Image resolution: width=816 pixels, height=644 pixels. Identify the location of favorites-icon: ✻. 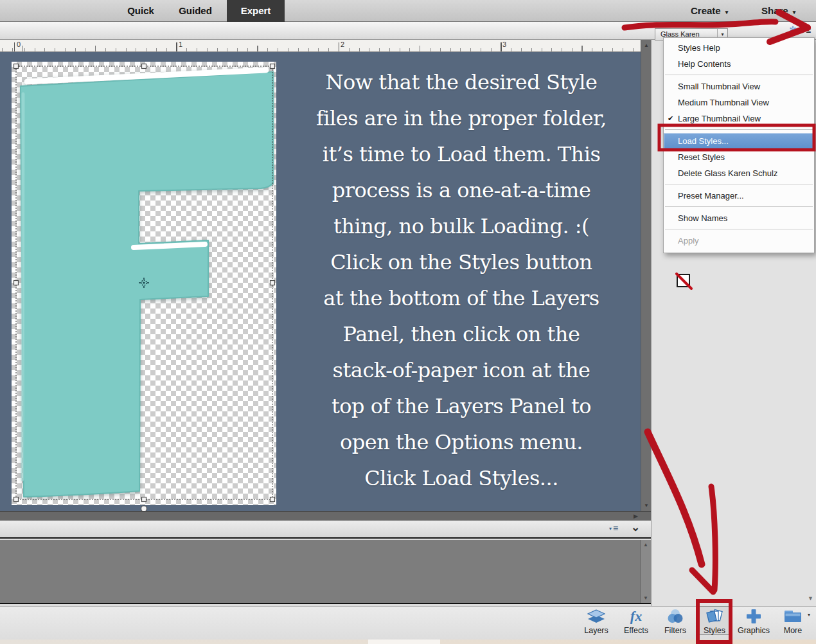
(793, 30).